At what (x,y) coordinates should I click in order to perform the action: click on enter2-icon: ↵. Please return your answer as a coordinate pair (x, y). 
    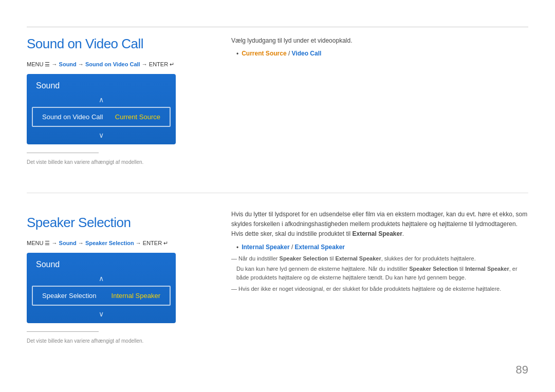
    Looking at the image, I should click on (165, 243).